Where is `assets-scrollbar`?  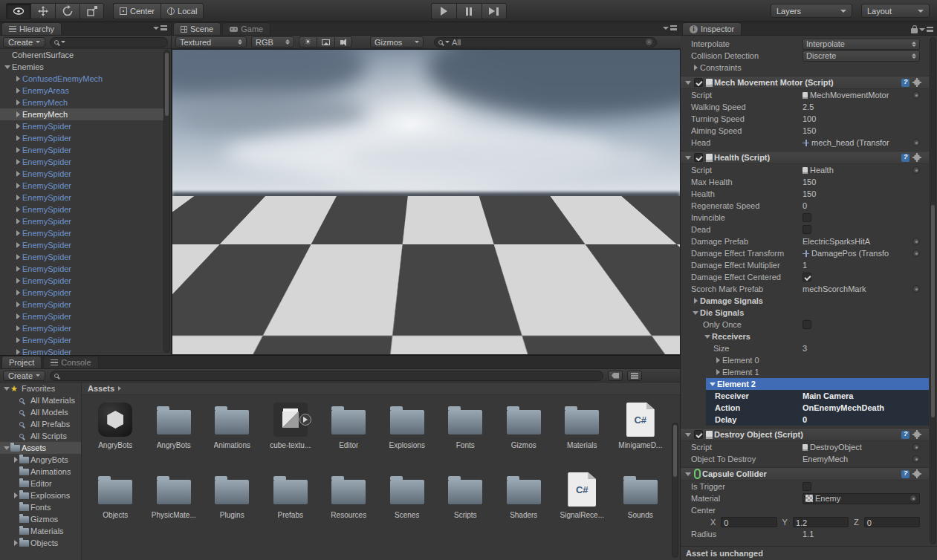 assets-scrollbar is located at coordinates (675, 490).